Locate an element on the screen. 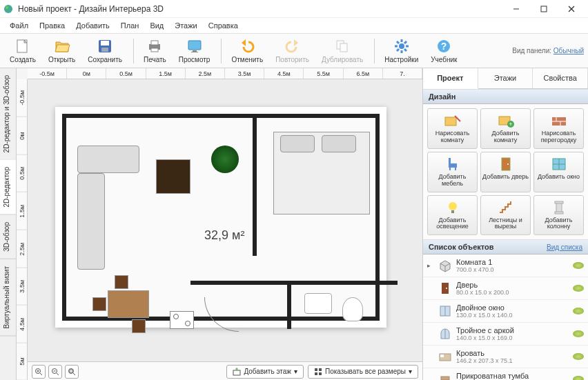  menu-item: Справка is located at coordinates (224, 26).